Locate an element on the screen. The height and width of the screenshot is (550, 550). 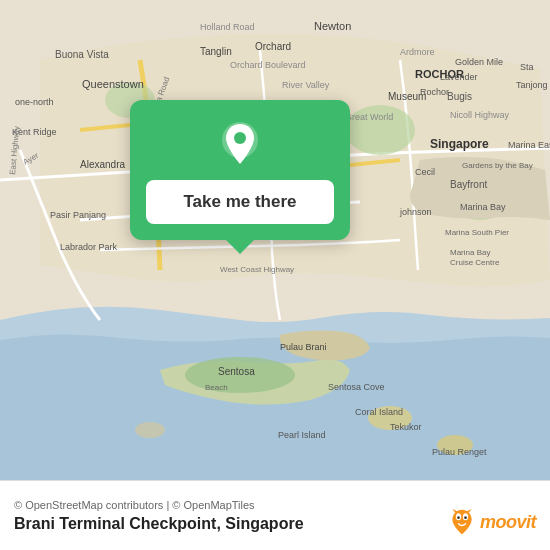
moovit-logo: moovit is located at coordinates (492, 522).